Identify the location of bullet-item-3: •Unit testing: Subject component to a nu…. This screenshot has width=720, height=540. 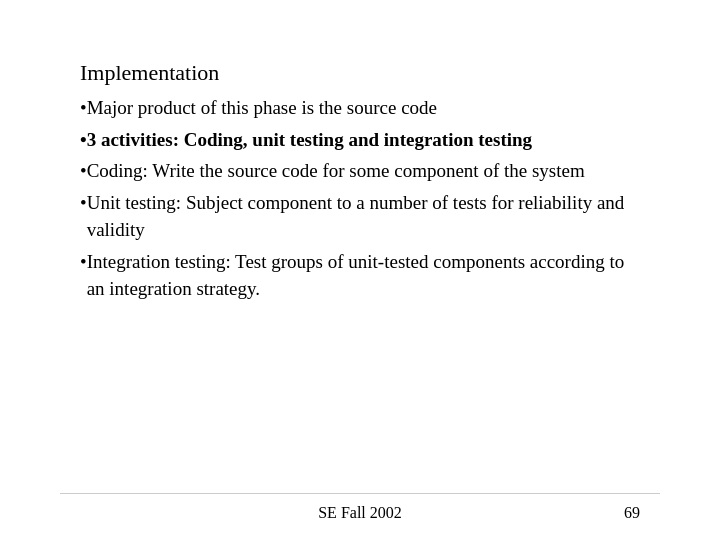
(360, 216).